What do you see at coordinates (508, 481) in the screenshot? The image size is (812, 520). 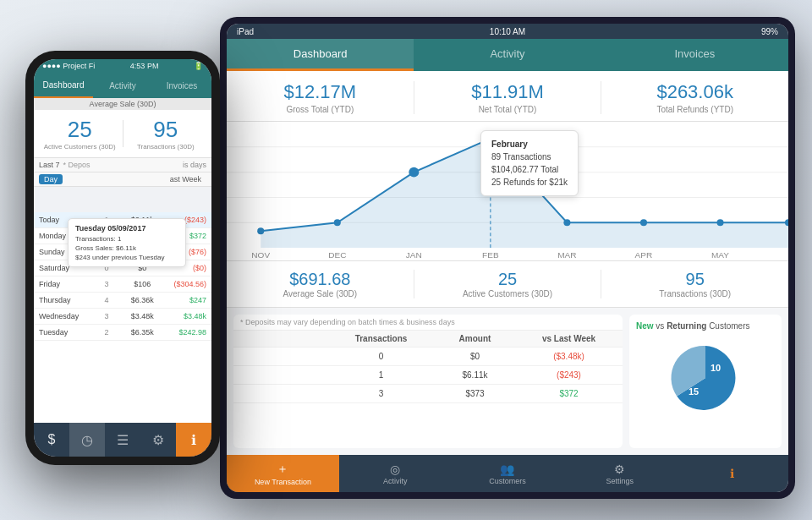 I see `customers-label: Customers` at bounding box center [508, 481].